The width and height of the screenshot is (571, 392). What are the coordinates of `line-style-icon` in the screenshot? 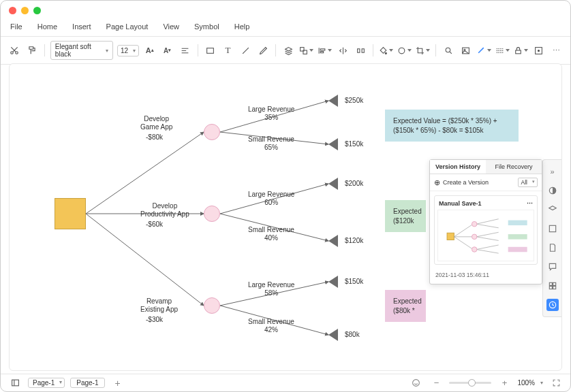 It's located at (503, 50).